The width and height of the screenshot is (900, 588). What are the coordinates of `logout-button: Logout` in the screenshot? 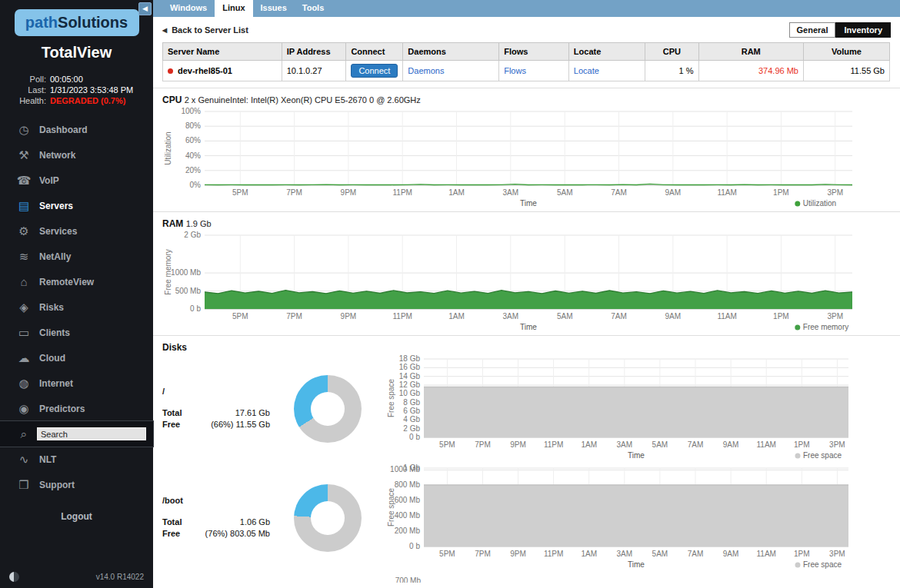 It's located at (77, 517).